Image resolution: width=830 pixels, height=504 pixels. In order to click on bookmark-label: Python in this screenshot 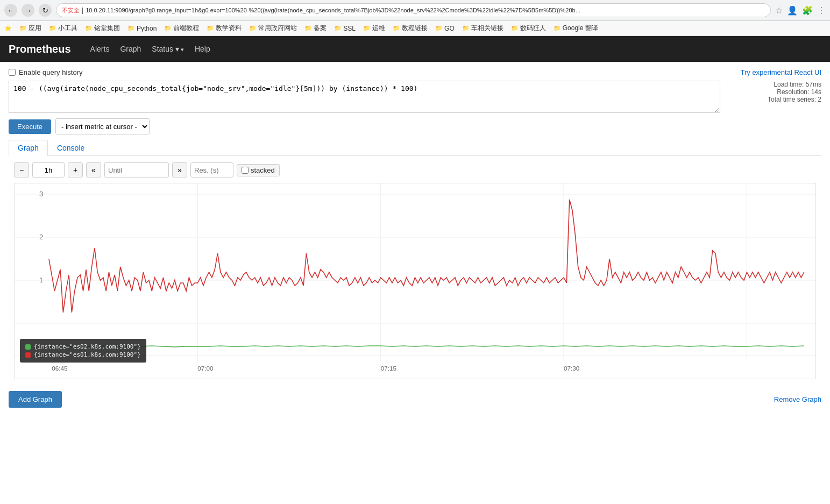, I will do `click(146, 29)`.